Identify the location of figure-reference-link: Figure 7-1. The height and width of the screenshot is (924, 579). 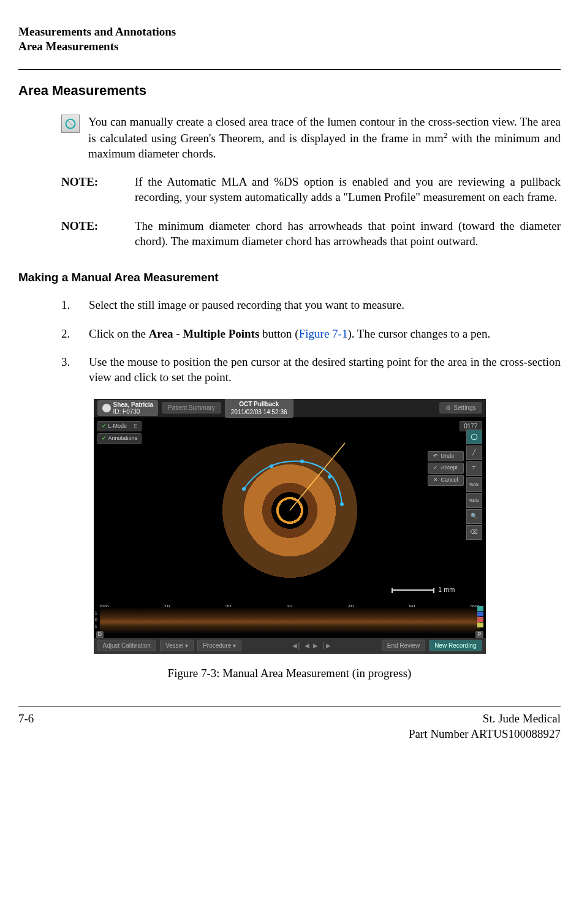
(324, 333).